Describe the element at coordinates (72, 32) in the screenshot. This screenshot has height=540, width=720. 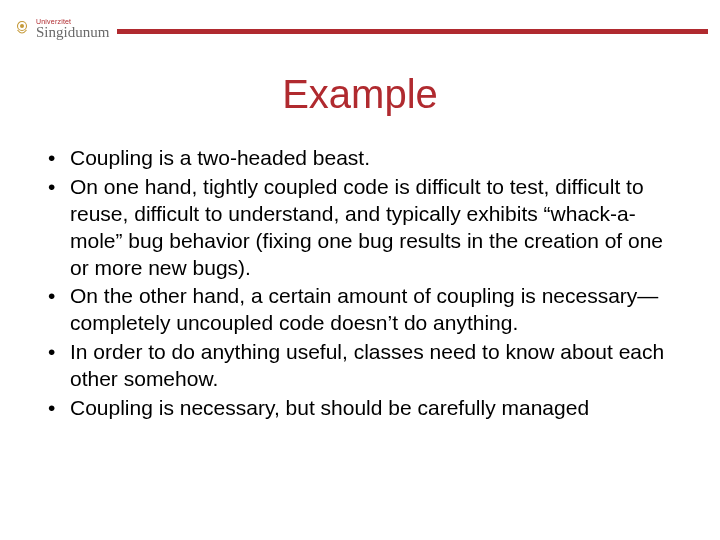
I see `logo-name: Singidunum` at that location.